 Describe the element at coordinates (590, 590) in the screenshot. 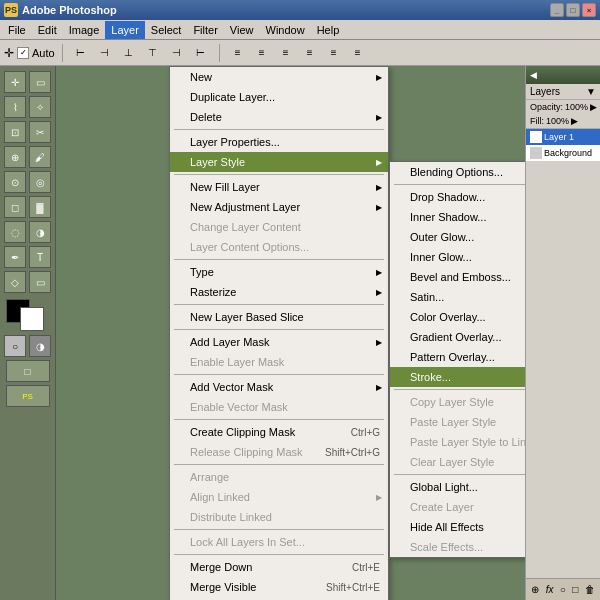

I see `delete-icon: 🗑` at that location.